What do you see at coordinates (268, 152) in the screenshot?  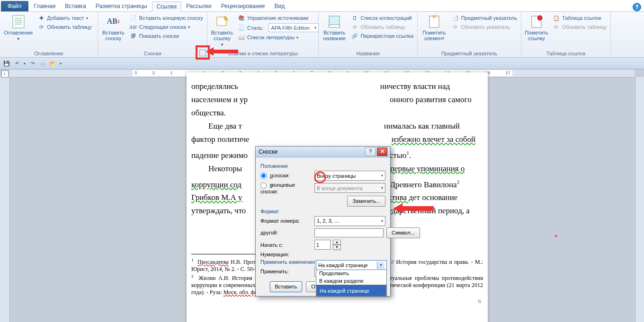 I see `dialog-title: Сноски` at bounding box center [268, 152].